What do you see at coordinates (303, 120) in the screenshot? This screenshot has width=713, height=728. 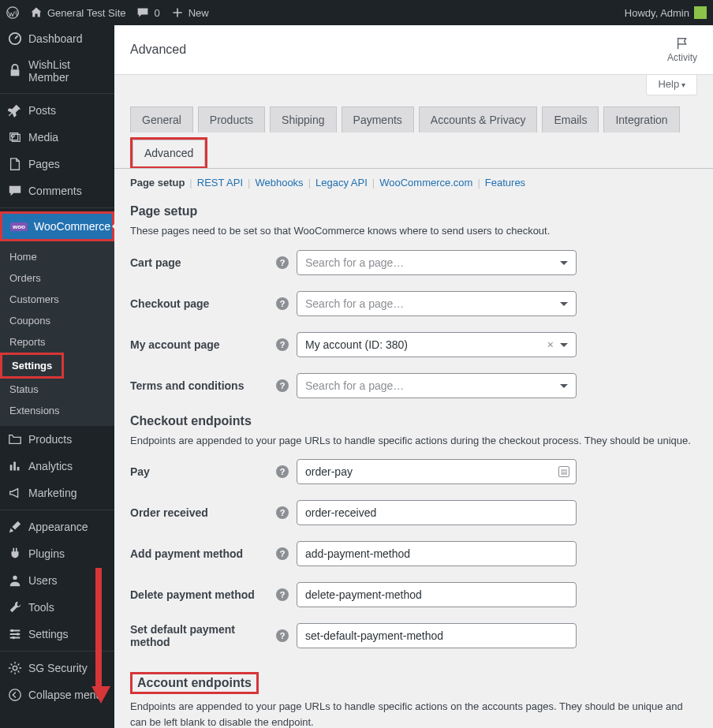 I see `tab-shipping: Shipping` at bounding box center [303, 120].